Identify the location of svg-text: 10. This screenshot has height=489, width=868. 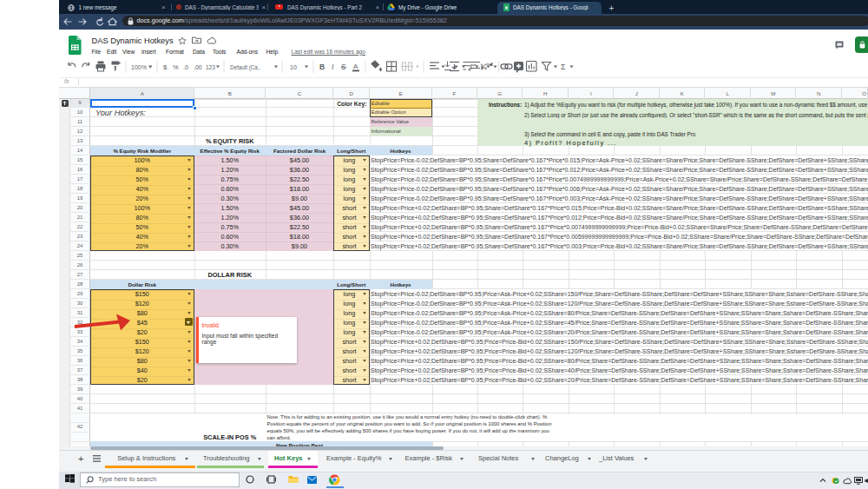
(293, 68).